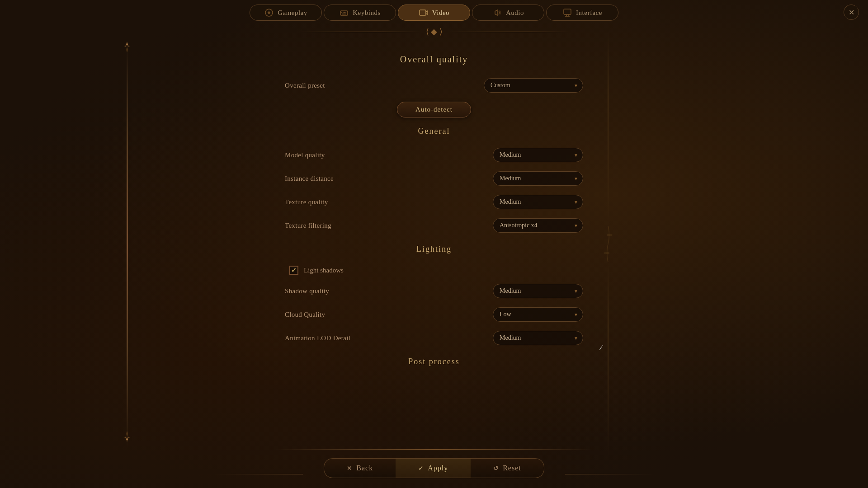 Image resolution: width=868 pixels, height=488 pixels. What do you see at coordinates (421, 468) in the screenshot?
I see `apply-icon: ✓` at bounding box center [421, 468].